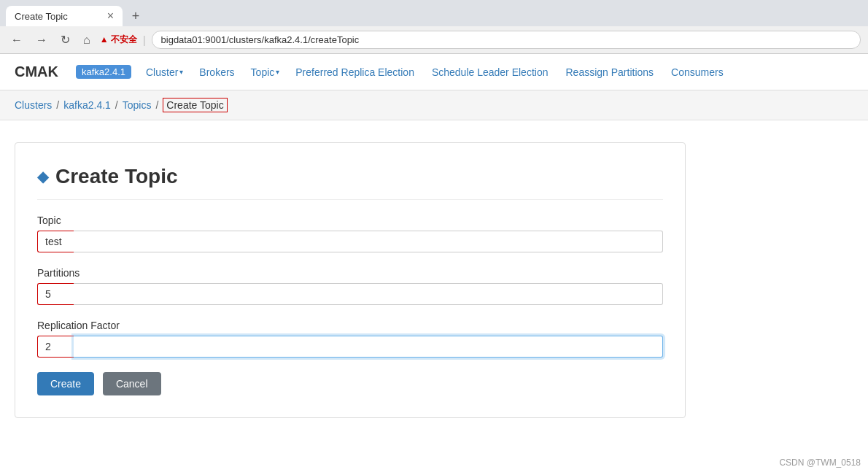 This screenshot has height=475, width=868. I want to click on form-buttons: Create Cancel, so click(350, 384).